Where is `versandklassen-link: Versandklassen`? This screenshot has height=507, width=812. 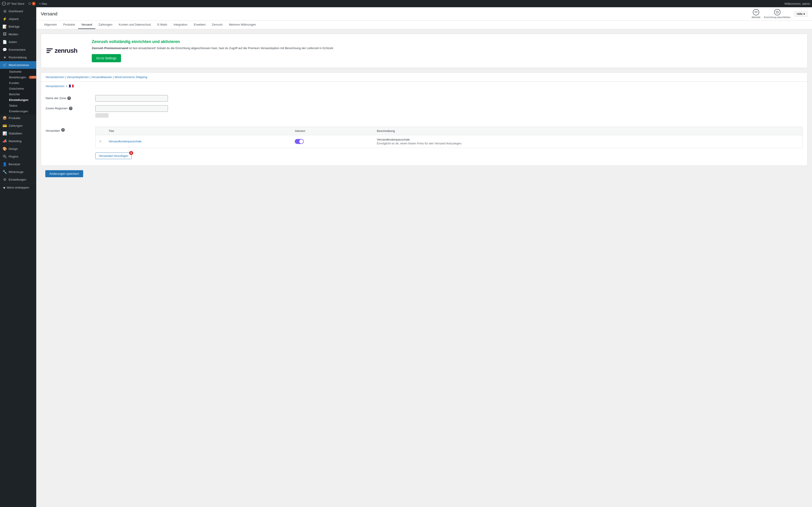 versandklassen-link: Versandklassen is located at coordinates (102, 77).